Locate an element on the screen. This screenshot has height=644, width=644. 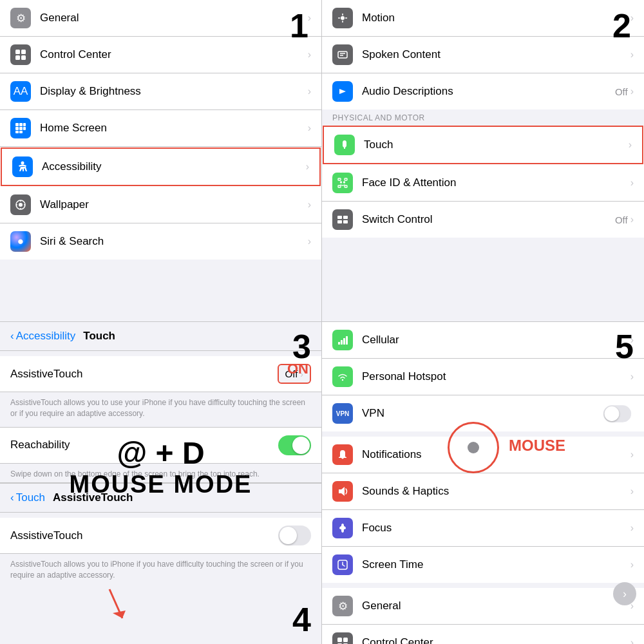
settings-item-wallpaper: Wallpaper › is located at coordinates (161, 205).